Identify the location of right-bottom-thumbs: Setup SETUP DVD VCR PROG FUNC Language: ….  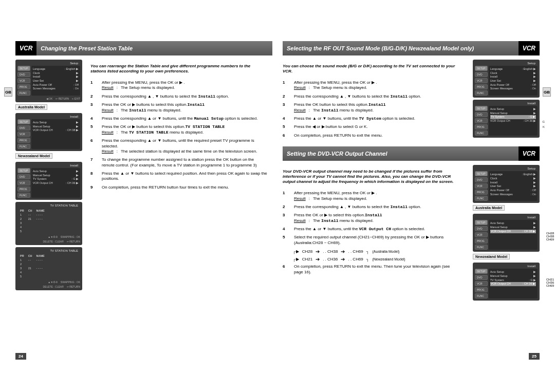
(505, 234).